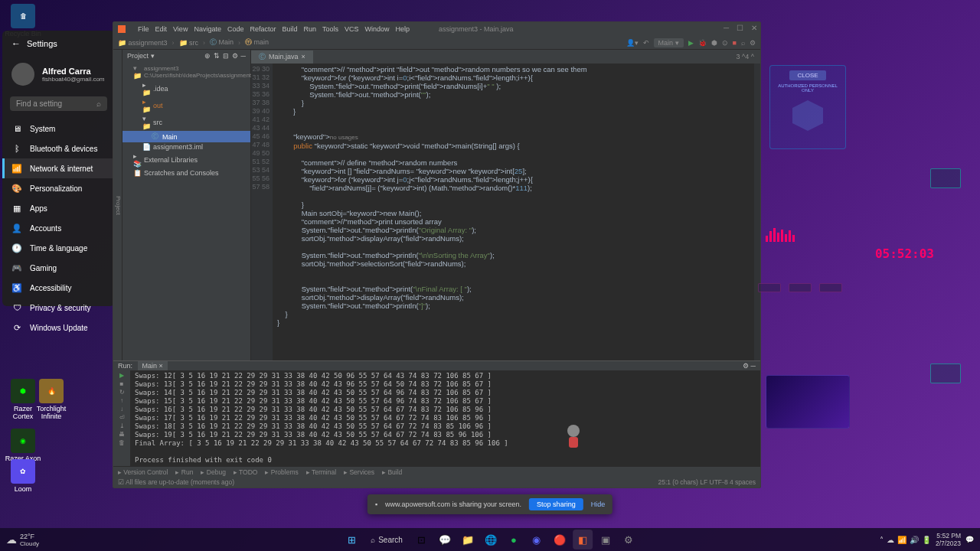 The width and height of the screenshot is (980, 551). What do you see at coordinates (422, 540) in the screenshot?
I see `task-view-button: ⊡` at bounding box center [422, 540].